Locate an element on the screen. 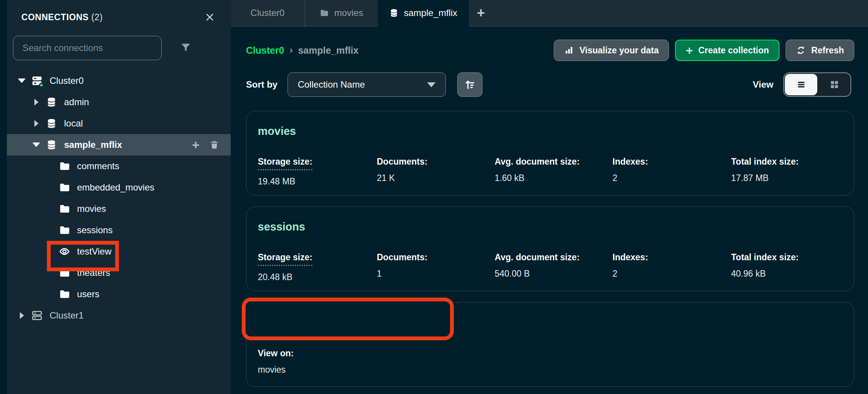 Image resolution: width=868 pixels, height=394 pixels. view-label: View is located at coordinates (763, 85).